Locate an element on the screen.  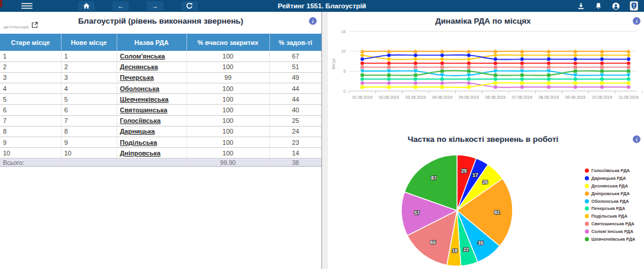
user-icon is located at coordinates (616, 6).